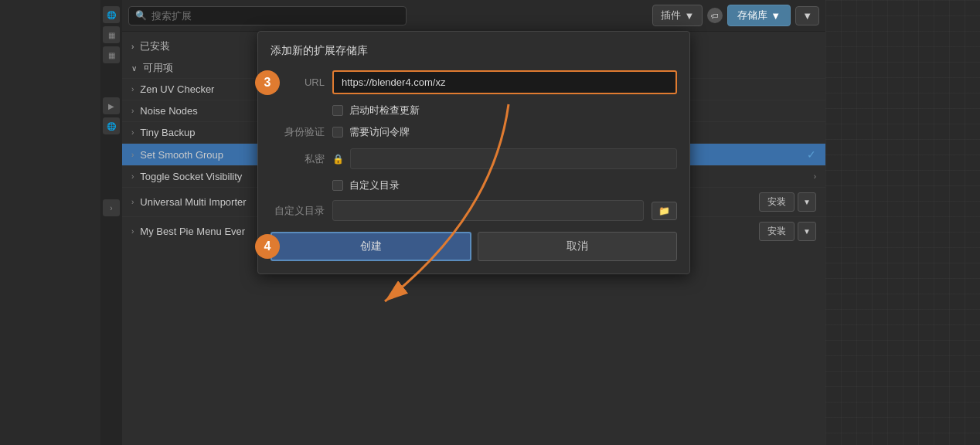  What do you see at coordinates (385, 110) in the screenshot?
I see `check-update-label: 启动时检查更新` at bounding box center [385, 110].